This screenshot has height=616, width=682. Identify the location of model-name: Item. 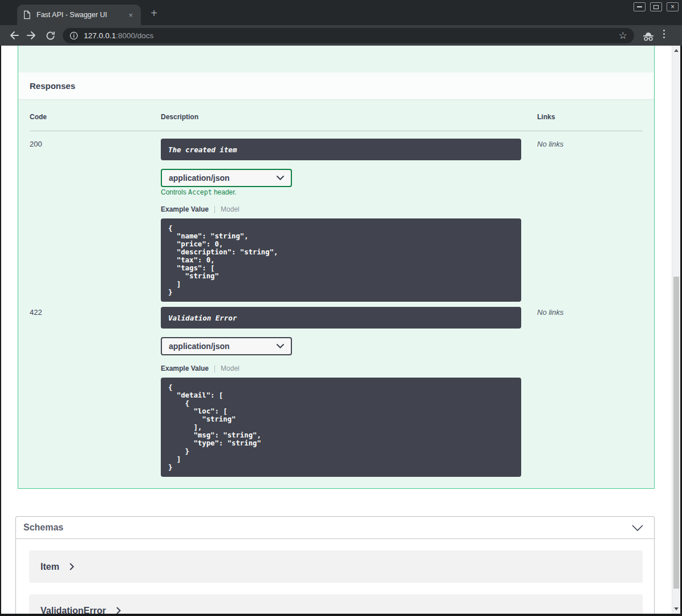
(50, 567).